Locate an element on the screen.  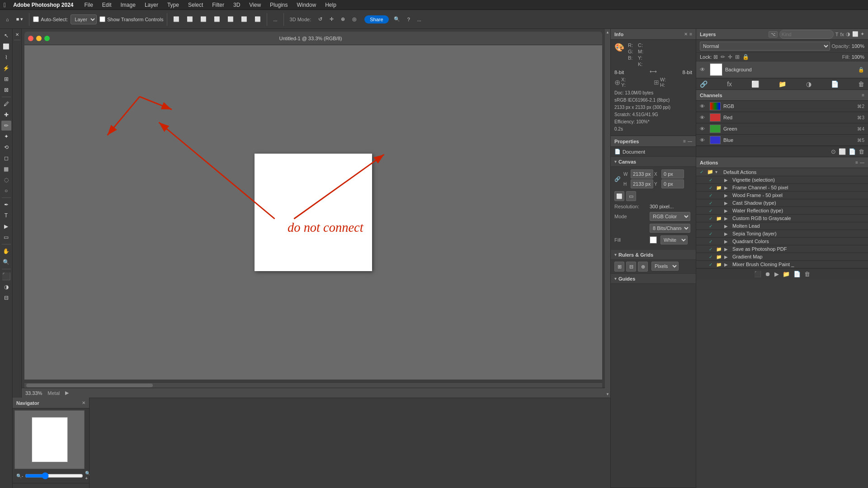
align-center-button: ⬜ is located at coordinates (190, 19).